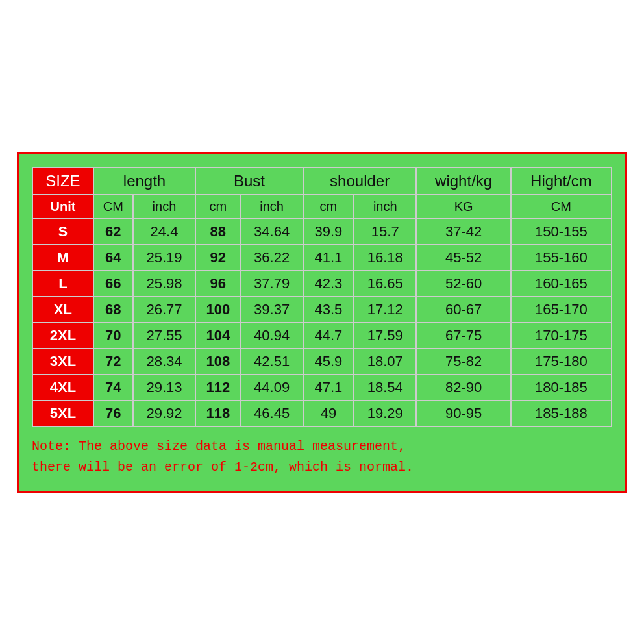  What do you see at coordinates (328, 232) in the screenshot?
I see `s-sh-cm: 39.9` at bounding box center [328, 232].